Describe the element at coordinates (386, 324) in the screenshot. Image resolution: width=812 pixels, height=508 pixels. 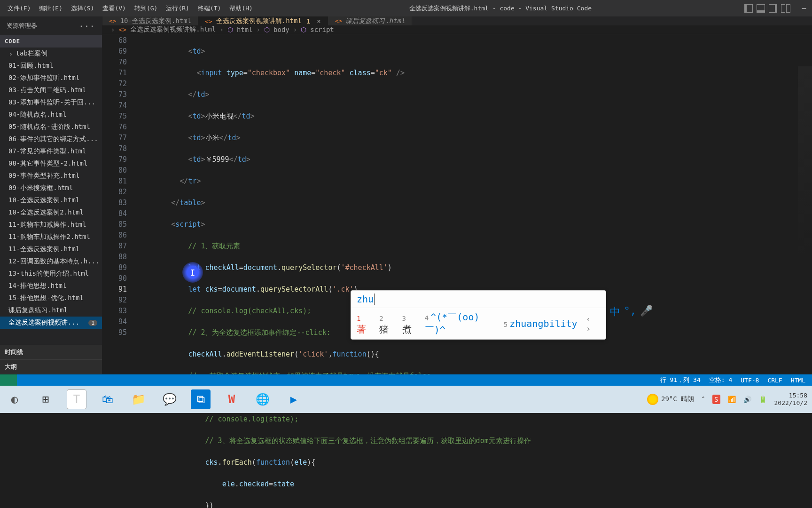
I see `ime-cand-2: 2猪` at that location.